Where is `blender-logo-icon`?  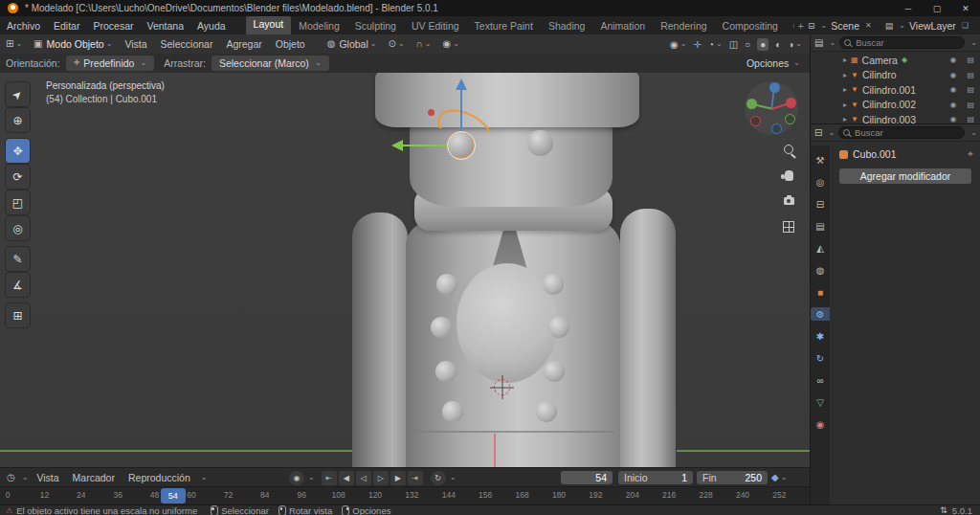
blender-logo-icon is located at coordinates (13, 8).